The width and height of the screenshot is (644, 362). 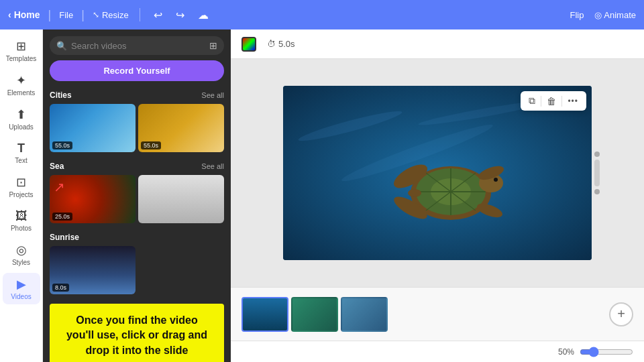 What do you see at coordinates (597, 154) in the screenshot?
I see `scroll-up-icon` at bounding box center [597, 154].